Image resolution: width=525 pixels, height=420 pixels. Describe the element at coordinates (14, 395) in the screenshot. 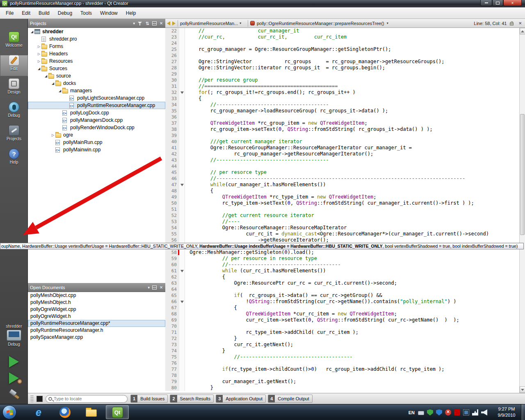

I see `build-button` at that location.